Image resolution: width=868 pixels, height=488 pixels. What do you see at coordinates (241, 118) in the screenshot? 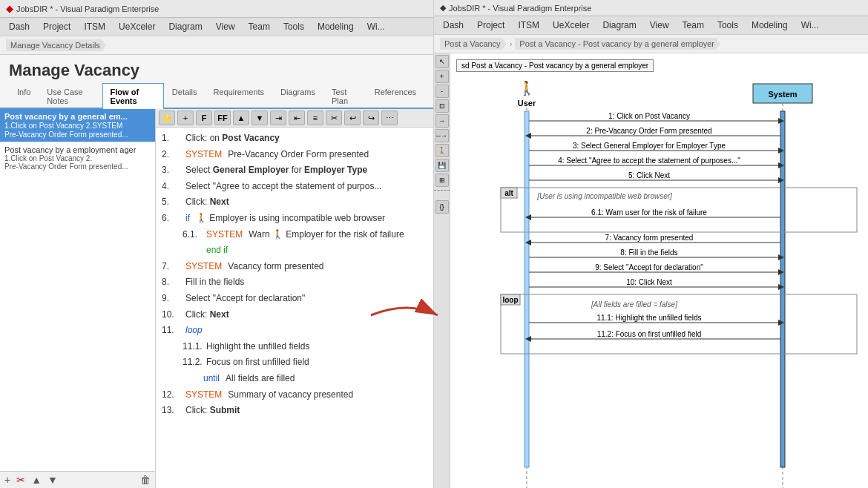
I see `toolbar-up-button: ▲` at bounding box center [241, 118].